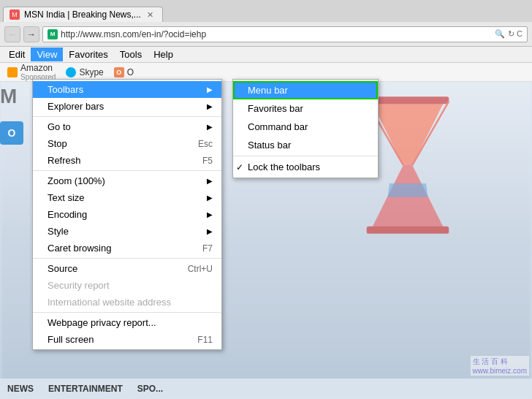  I want to click on menu-item-edit: Edit, so click(17, 54).